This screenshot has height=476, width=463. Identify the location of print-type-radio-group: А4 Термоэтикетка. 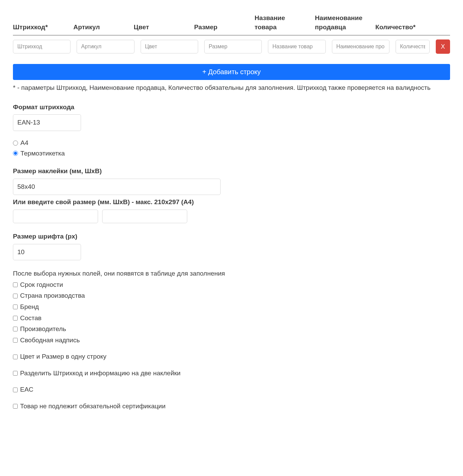
(232, 148).